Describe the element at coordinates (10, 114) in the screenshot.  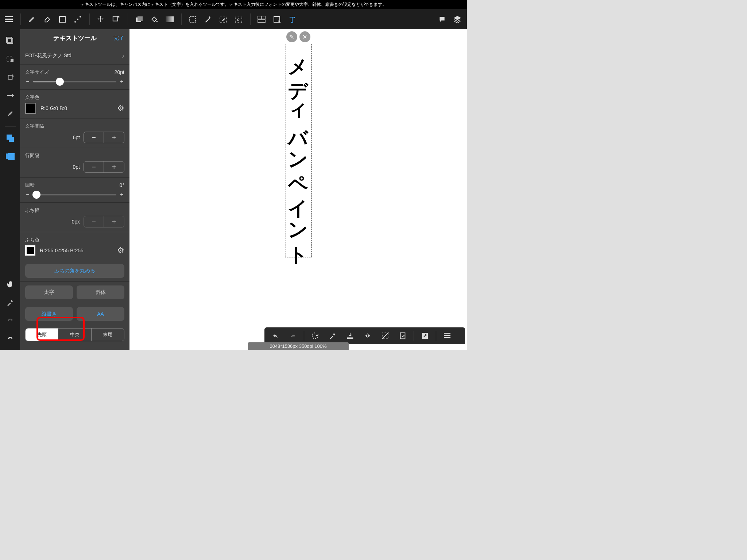
I see `brush-settings-icon` at that location.